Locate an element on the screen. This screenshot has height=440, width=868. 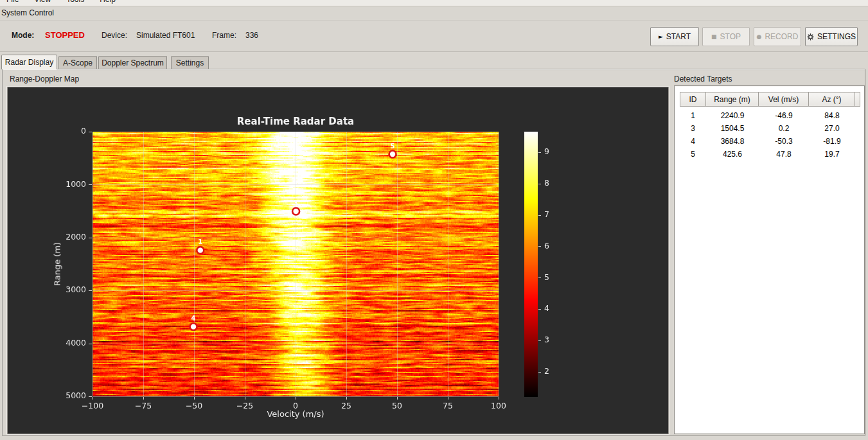
table-cell: 3684.8 is located at coordinates (732, 141).